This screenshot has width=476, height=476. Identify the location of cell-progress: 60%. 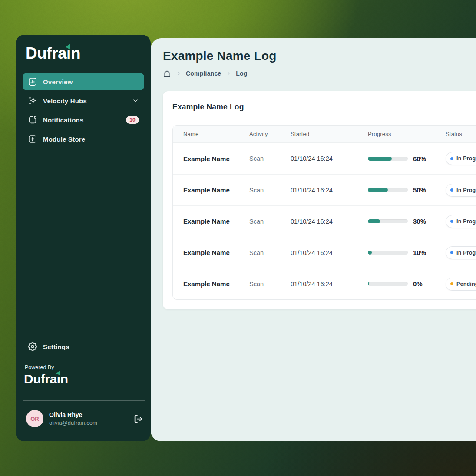
(407, 159).